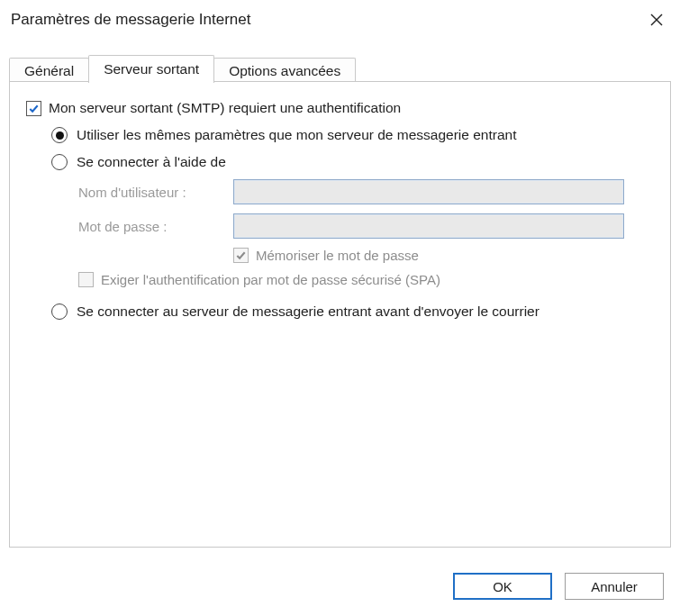  What do you see at coordinates (614, 586) in the screenshot?
I see `cancel-button: Annuler` at bounding box center [614, 586].